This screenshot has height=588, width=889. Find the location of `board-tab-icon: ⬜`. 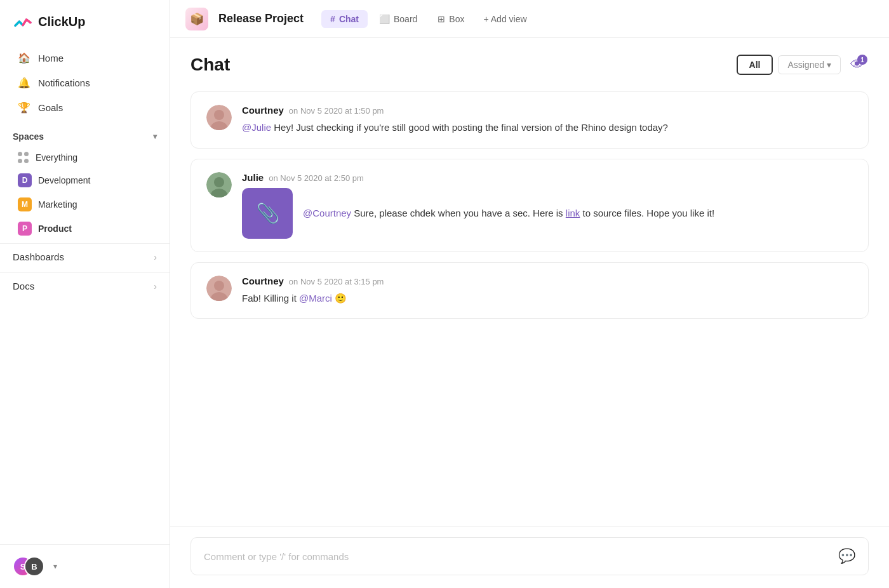

board-tab-icon: ⬜ is located at coordinates (385, 19).